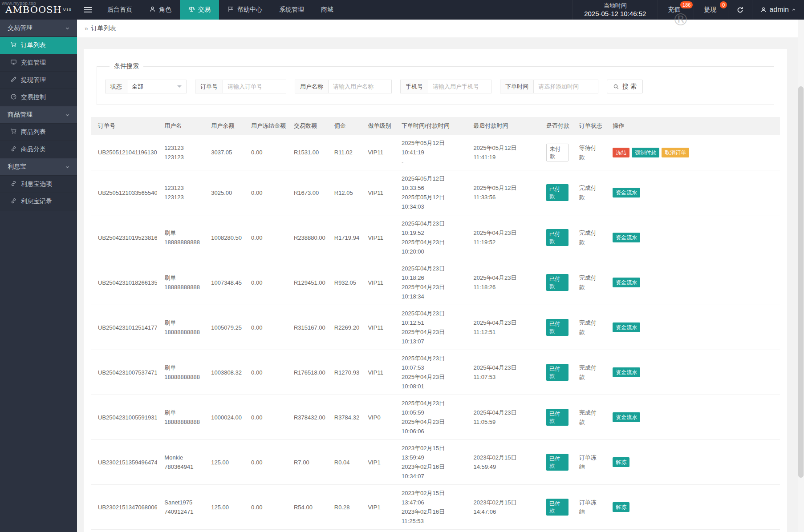  Describe the element at coordinates (307, 463) in the screenshot. I see `cell-amount: R7.00` at that location.